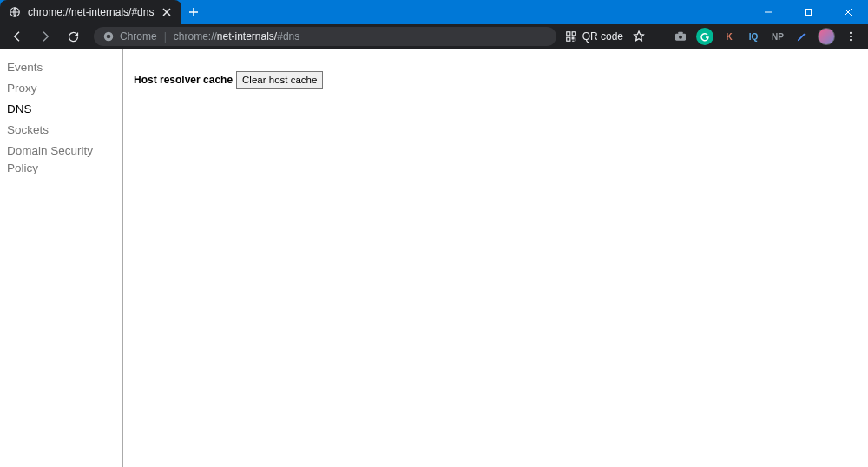 The image size is (868, 467). What do you see at coordinates (753, 36) in the screenshot?
I see `extension-iq-icon: IQ` at bounding box center [753, 36].